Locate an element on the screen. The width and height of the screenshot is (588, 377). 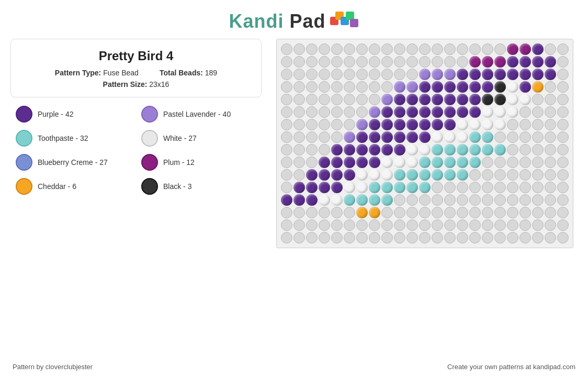
footer-credit: Pattern by cloverclubjester is located at coordinates (52, 367).